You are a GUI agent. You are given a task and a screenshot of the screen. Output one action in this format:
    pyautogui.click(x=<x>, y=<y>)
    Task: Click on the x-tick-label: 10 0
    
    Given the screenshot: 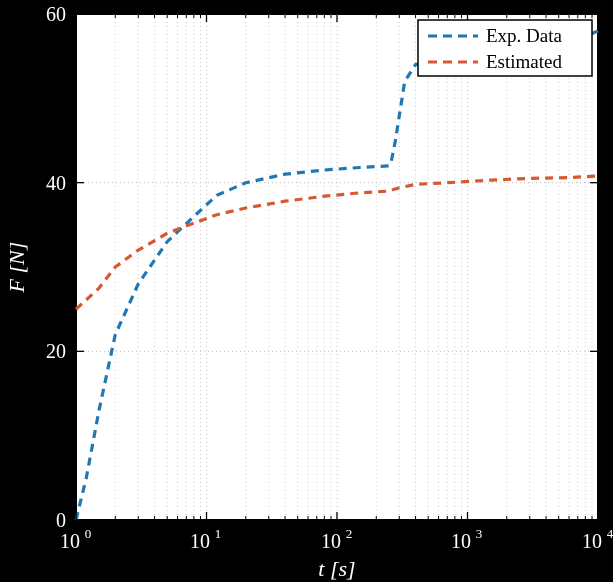 What is the action you would take?
    pyautogui.click(x=76, y=539)
    